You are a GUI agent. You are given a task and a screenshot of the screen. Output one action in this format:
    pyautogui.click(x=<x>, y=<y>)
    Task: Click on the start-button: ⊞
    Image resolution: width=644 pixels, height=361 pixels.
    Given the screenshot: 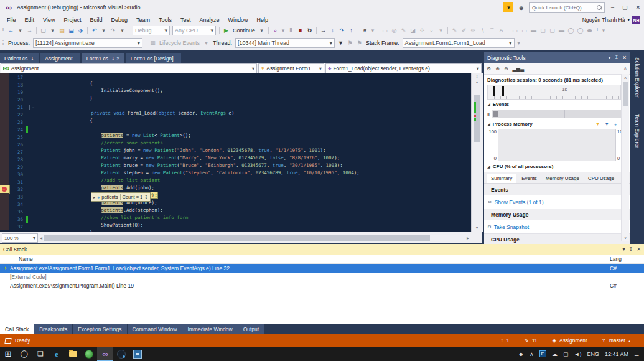 What is the action you would take?
    pyautogui.click(x=9, y=354)
    